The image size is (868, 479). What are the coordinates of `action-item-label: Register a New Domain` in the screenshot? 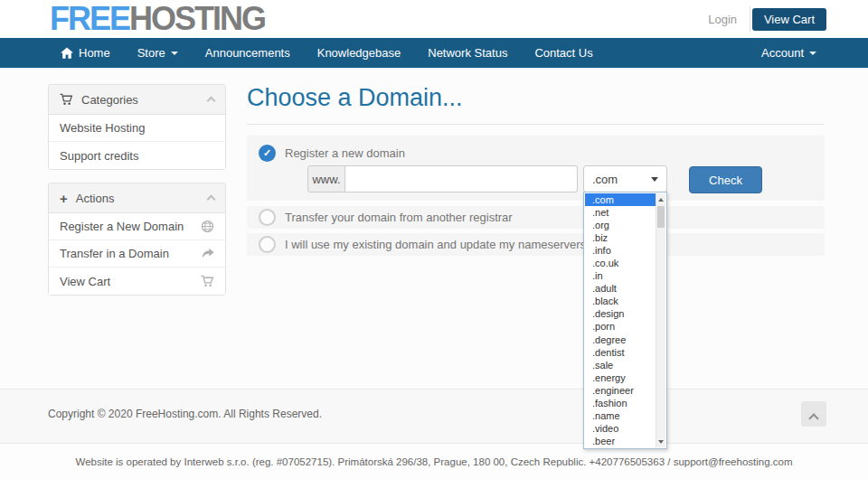 It's located at (121, 226).